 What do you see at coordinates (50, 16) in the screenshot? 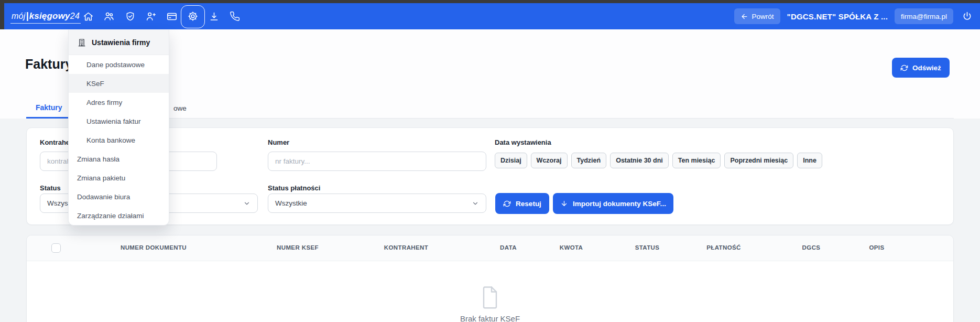
I see `logo-main: księgowy` at bounding box center [50, 16].